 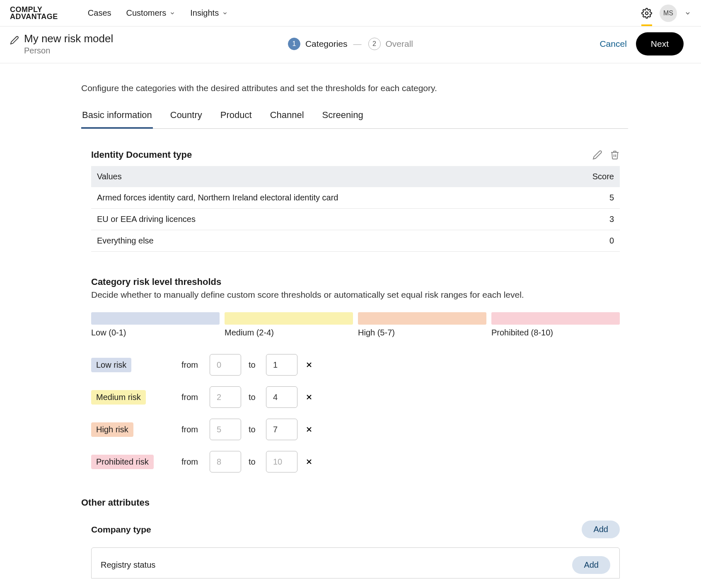 What do you see at coordinates (355, 325) in the screenshot?
I see `risk-bar: Low (0-1) Medium (2-4) High (5-7) Prohib…` at bounding box center [355, 325].